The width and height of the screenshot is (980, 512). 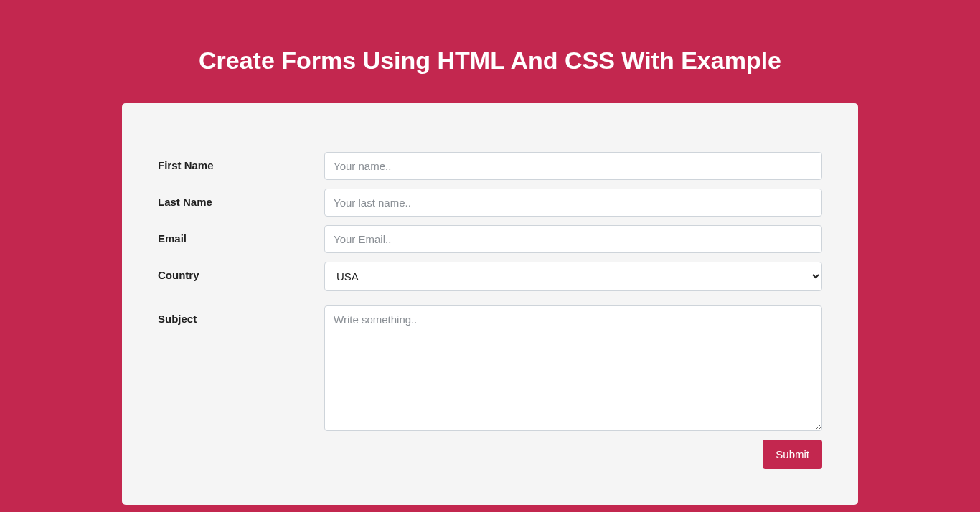 What do you see at coordinates (241, 316) in the screenshot?
I see `subject-label: Subject` at bounding box center [241, 316].